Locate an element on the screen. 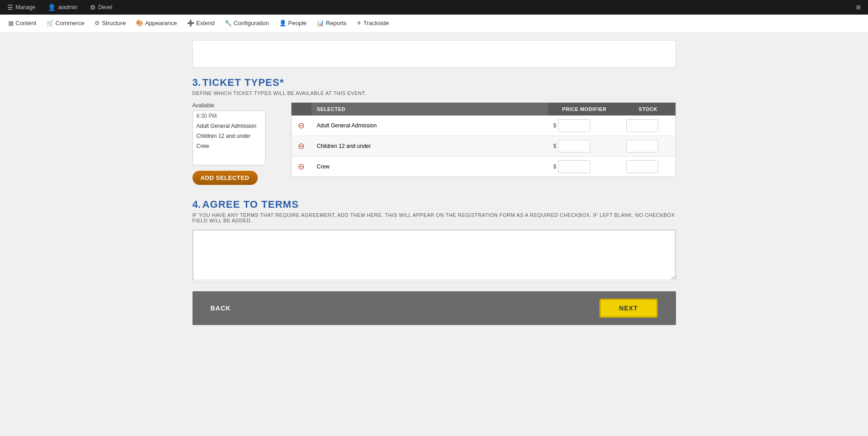  ticket-name-1: Adult General Admission is located at coordinates (430, 126).